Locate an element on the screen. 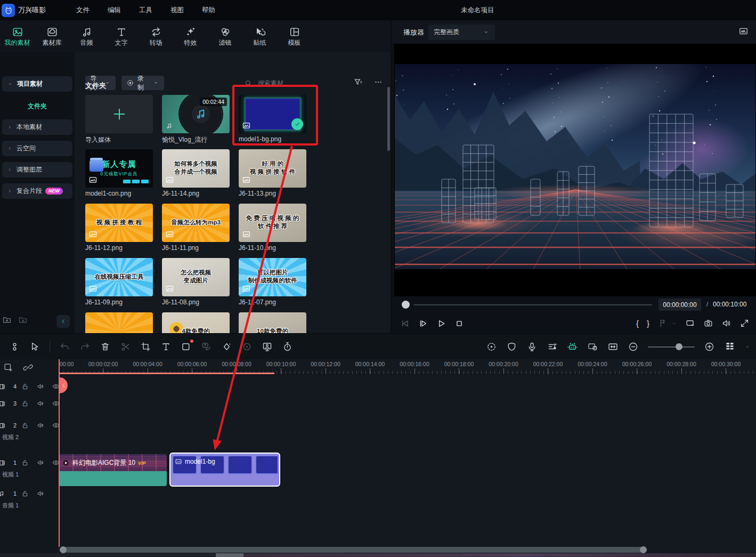 The width and height of the screenshot is (756, 557). sidebar-item-folder: 文件夹 is located at coordinates (37, 107).